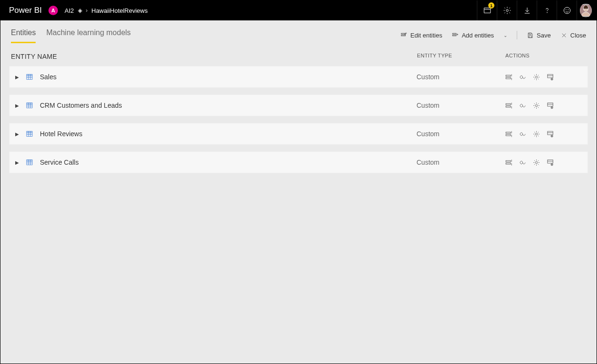 The image size is (597, 364). Describe the element at coordinates (298, 162) in the screenshot. I see `table-row: ▶ Service Calls Custom` at that location.